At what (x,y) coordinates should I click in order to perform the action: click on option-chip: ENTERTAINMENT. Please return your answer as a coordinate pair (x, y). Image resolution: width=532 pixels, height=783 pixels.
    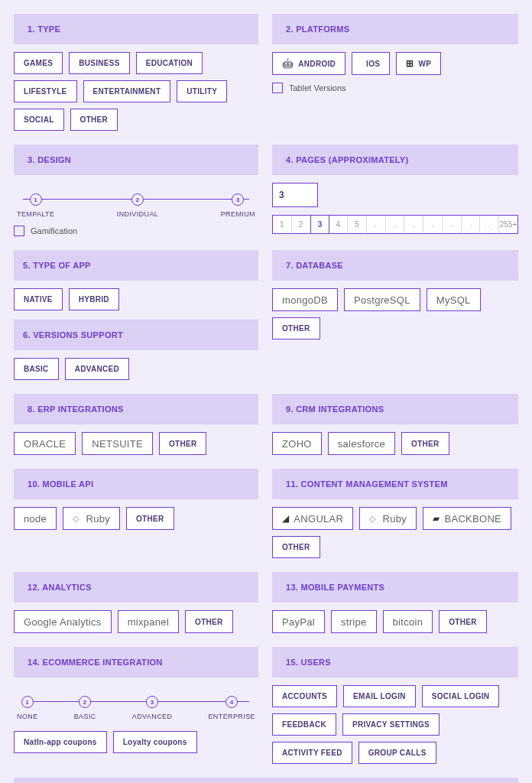
    Looking at the image, I should click on (127, 92).